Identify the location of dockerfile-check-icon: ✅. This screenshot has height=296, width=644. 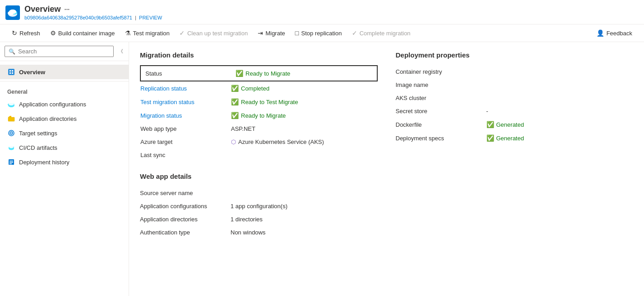
(490, 124).